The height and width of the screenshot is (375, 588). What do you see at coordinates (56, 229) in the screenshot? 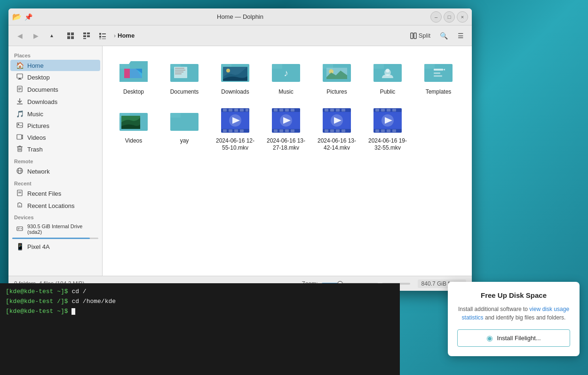
I see `sidebar-item-sda2: 930.5 GiB Internal Drive (sda2)` at bounding box center [56, 229].